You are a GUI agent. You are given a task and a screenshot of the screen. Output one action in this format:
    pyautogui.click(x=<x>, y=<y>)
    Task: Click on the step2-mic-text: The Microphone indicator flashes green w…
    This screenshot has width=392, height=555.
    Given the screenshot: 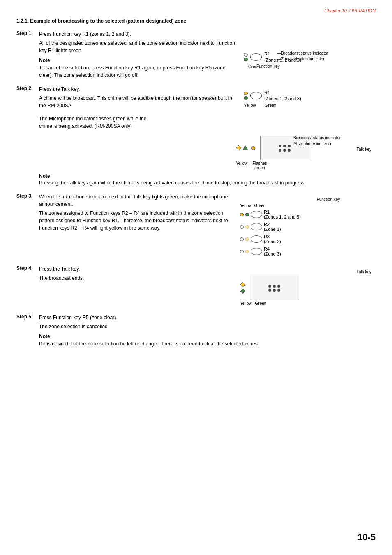 What is the action you would take?
    pyautogui.click(x=97, y=122)
    